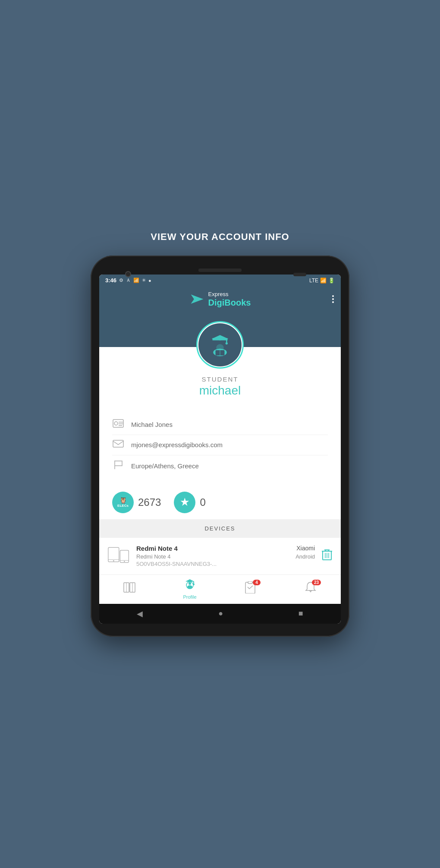 The height and width of the screenshot is (868, 440). Describe the element at coordinates (149, 502) in the screenshot. I see `elecs-count: 2673` at that location.